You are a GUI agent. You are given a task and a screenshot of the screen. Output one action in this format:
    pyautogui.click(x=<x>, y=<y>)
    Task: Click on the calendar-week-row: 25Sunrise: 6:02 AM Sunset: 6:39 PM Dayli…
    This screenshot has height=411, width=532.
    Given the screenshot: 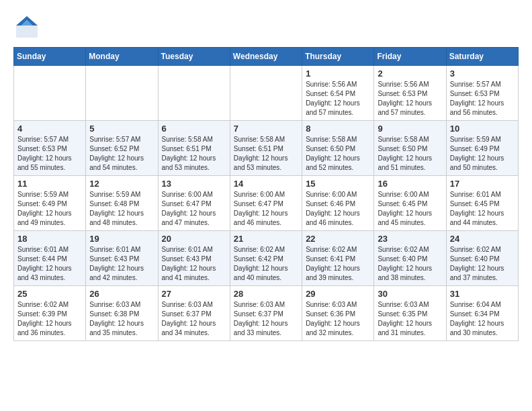 What is the action you would take?
    pyautogui.click(x=266, y=314)
    